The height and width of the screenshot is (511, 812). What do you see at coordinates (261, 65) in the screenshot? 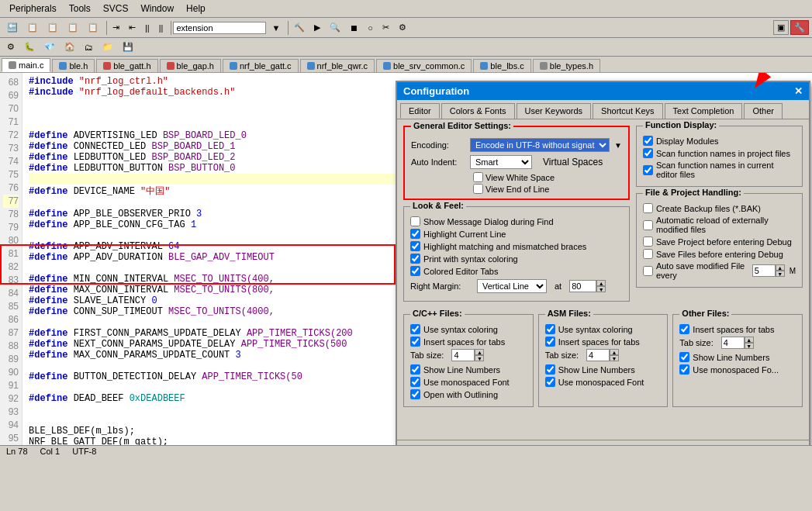
I see `tab-nrf-ble-gatt: nrf_ble_gatt.c` at bounding box center [261, 65].